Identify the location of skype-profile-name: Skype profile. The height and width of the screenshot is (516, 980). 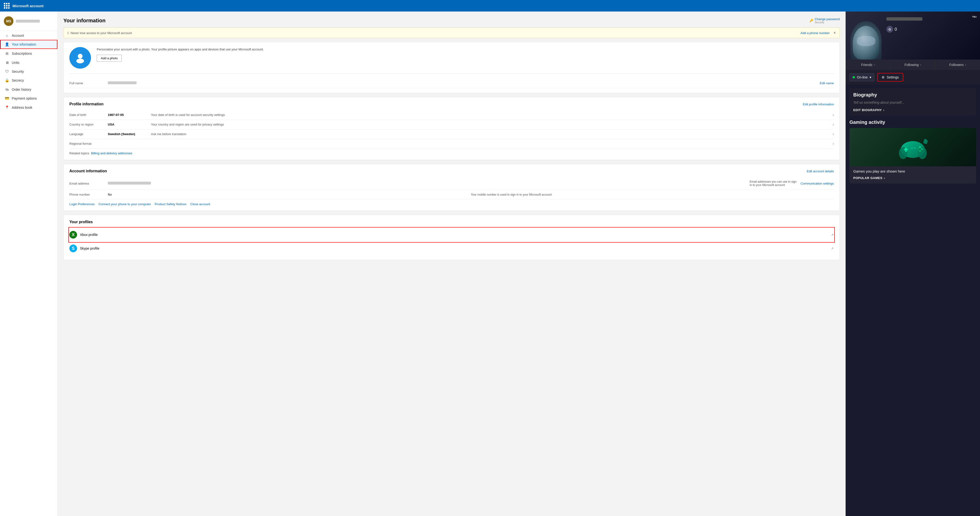
(455, 248).